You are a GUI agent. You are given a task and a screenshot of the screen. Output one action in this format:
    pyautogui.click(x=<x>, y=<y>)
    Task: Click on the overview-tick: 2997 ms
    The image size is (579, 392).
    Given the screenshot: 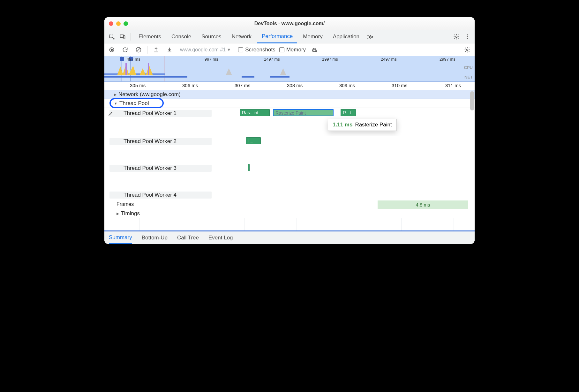 What is the action you would take?
    pyautogui.click(x=447, y=59)
    